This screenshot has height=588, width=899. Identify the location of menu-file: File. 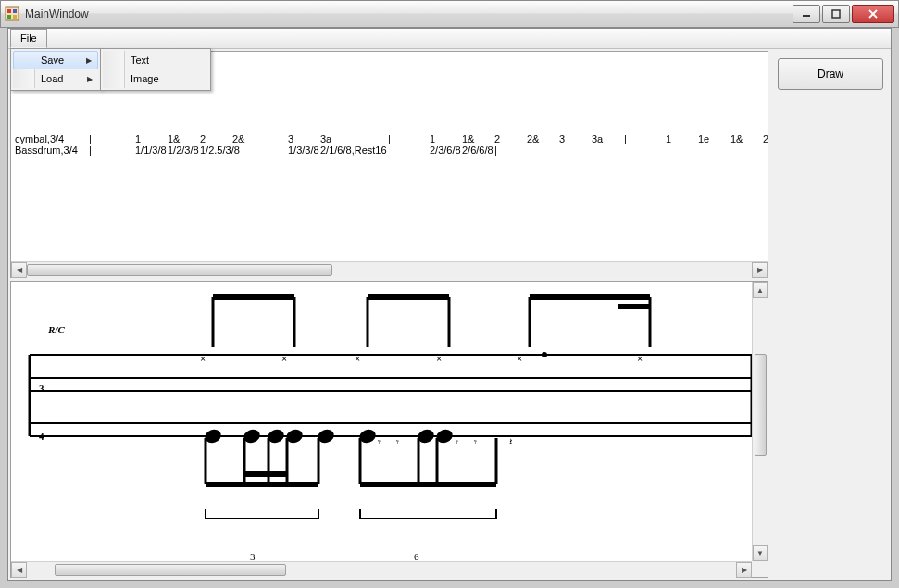
(29, 39).